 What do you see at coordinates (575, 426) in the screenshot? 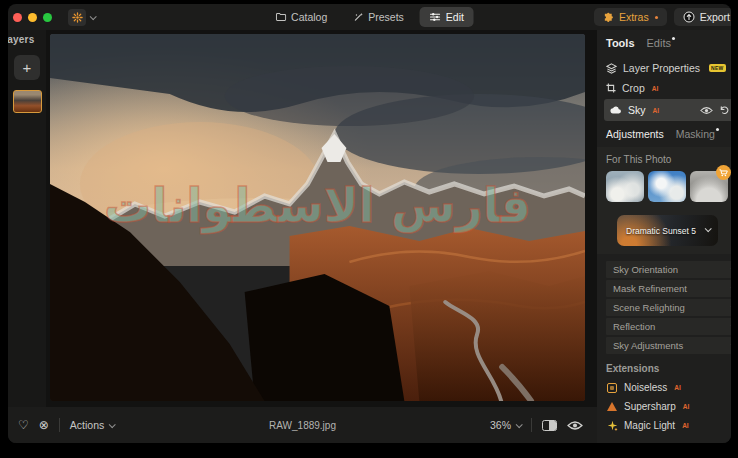
I see `preview-eye-icon` at bounding box center [575, 426].